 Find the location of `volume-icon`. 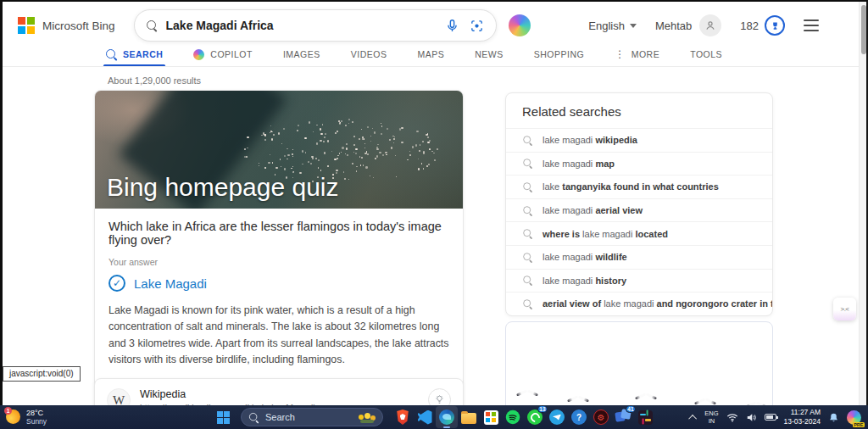

volume-icon is located at coordinates (751, 417).